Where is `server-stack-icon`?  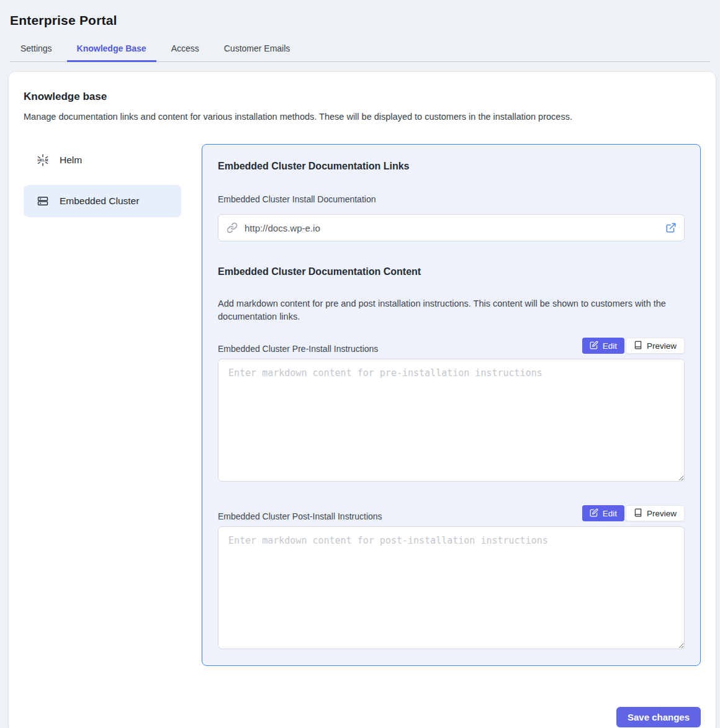
server-stack-icon is located at coordinates (43, 201).